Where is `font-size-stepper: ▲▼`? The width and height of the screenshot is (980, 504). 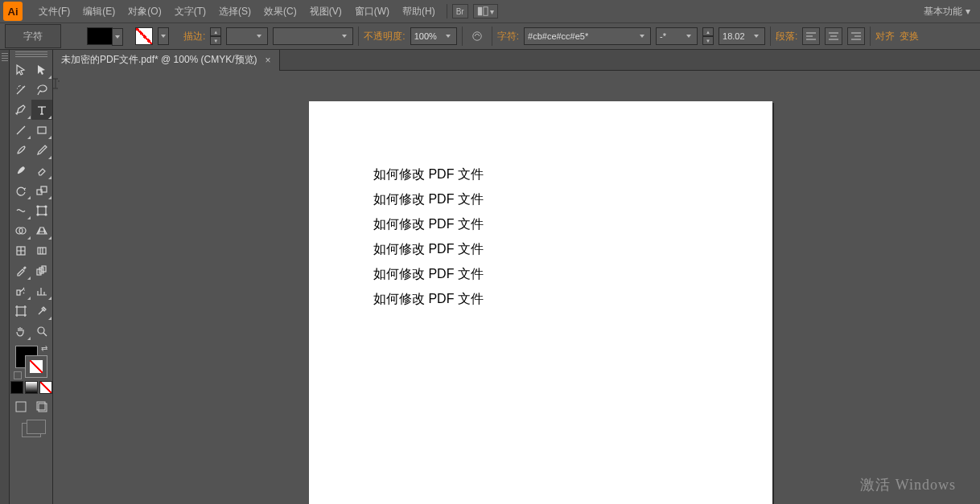
font-size-stepper: ▲▼ is located at coordinates (708, 36).